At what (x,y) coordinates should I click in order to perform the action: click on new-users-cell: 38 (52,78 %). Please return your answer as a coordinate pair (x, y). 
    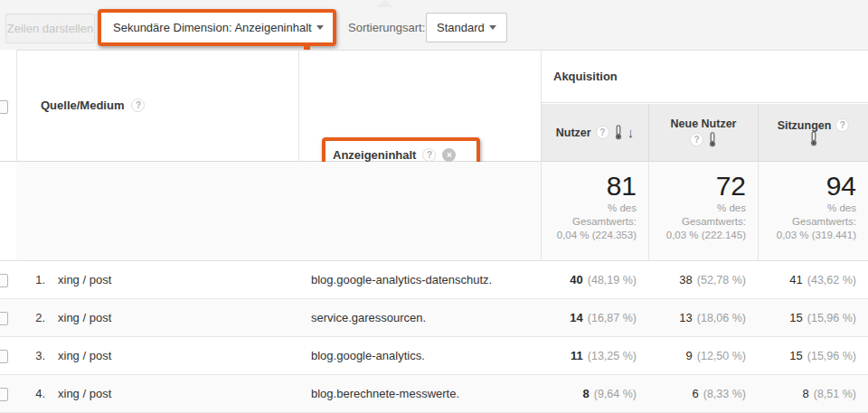
    Looking at the image, I should click on (703, 280).